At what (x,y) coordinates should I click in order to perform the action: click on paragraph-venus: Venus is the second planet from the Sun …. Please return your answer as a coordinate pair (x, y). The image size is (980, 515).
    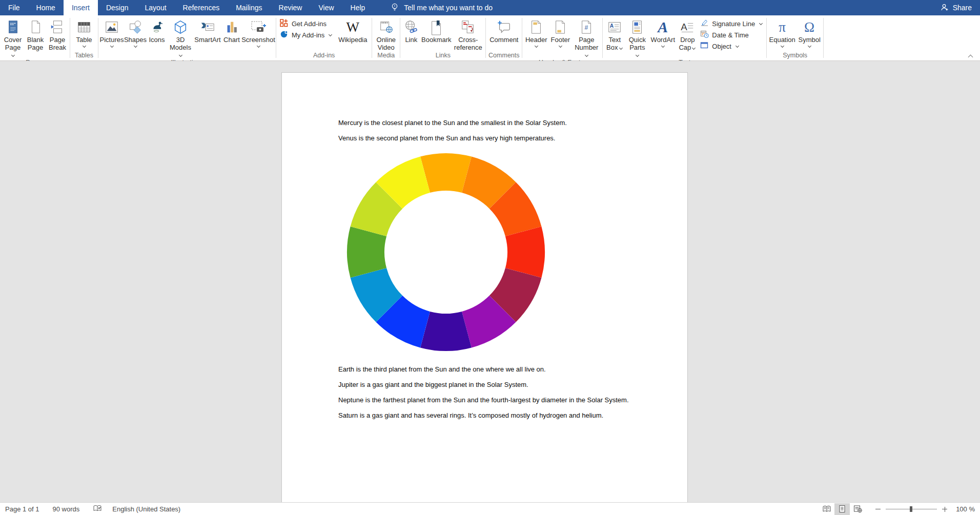
    Looking at the image, I should click on (488, 138).